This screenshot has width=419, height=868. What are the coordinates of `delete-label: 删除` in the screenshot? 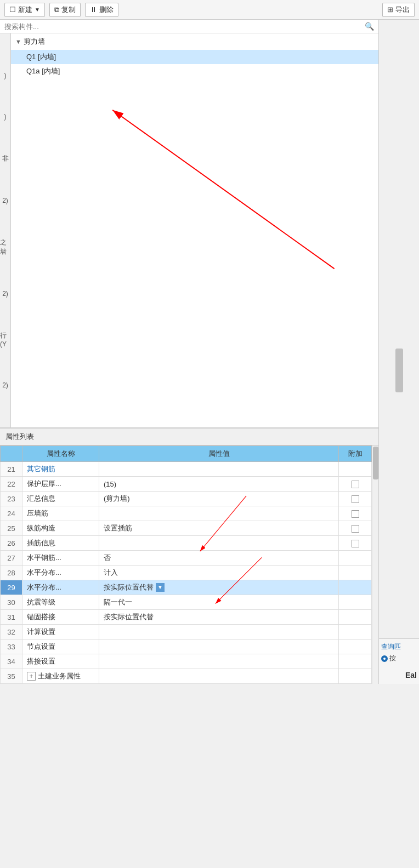 It's located at (106, 10).